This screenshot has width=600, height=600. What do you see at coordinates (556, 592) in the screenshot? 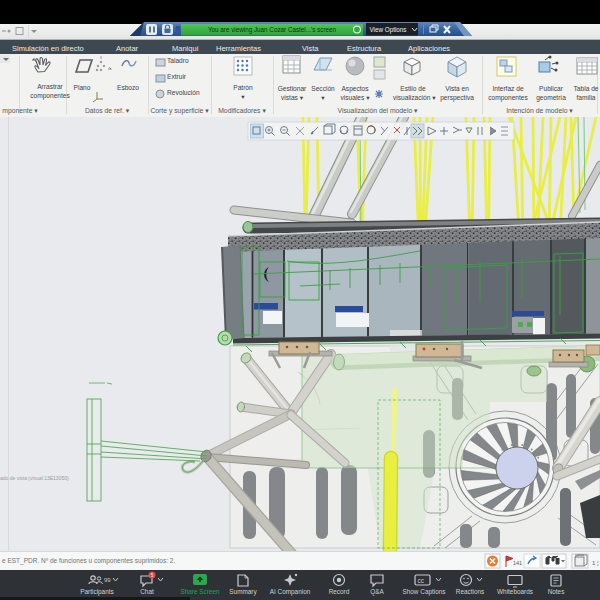
I see `svg-text: Notes` at bounding box center [556, 592].